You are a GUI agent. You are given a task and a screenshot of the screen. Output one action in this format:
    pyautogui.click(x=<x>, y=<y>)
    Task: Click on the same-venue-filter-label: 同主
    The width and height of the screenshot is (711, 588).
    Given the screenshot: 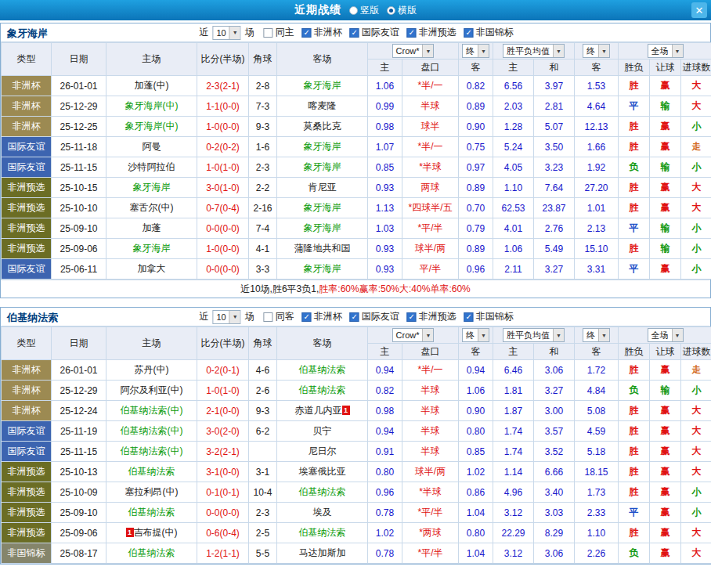 What is the action you would take?
    pyautogui.click(x=285, y=33)
    